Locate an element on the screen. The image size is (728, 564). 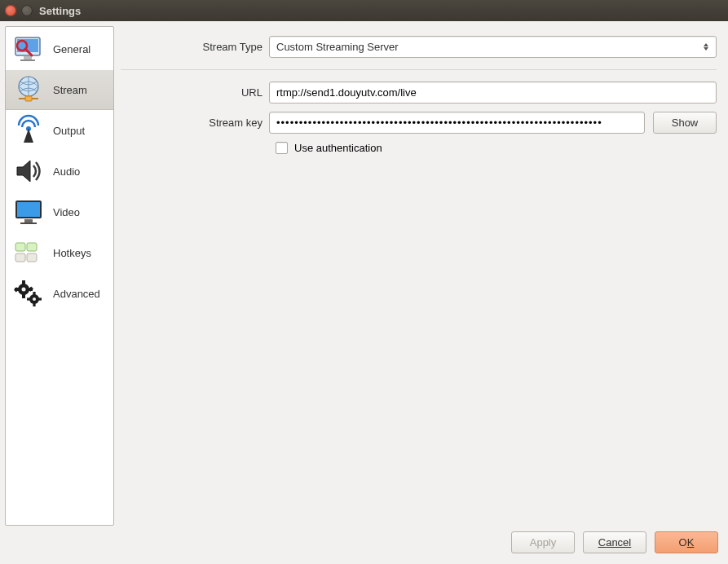
url-label: URL is located at coordinates (195, 93).